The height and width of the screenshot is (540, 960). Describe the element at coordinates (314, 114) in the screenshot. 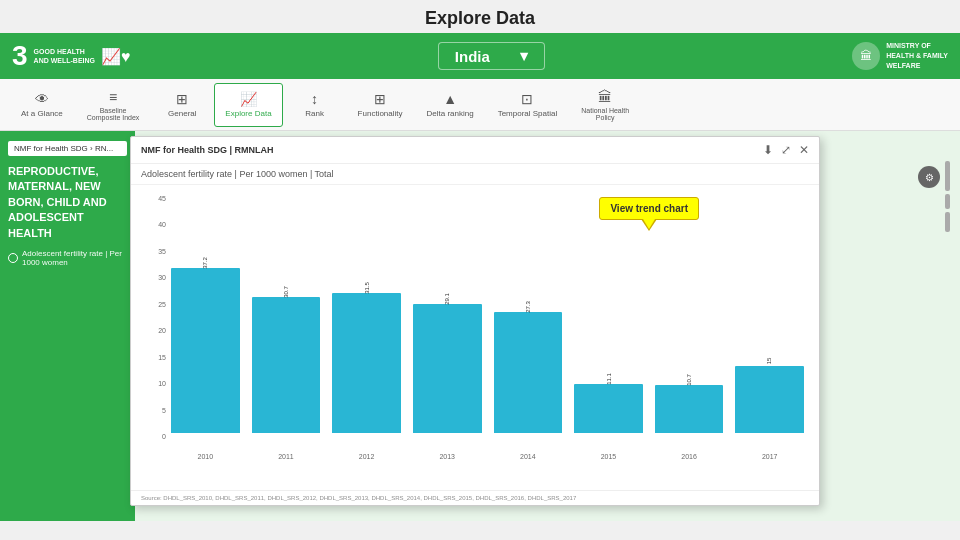

I see `tab-rank-label: Rank` at that location.